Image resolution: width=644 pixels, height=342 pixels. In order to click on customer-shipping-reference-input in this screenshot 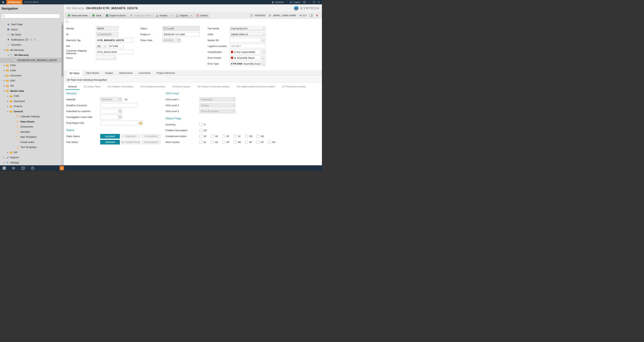, I will do `click(114, 52)`.